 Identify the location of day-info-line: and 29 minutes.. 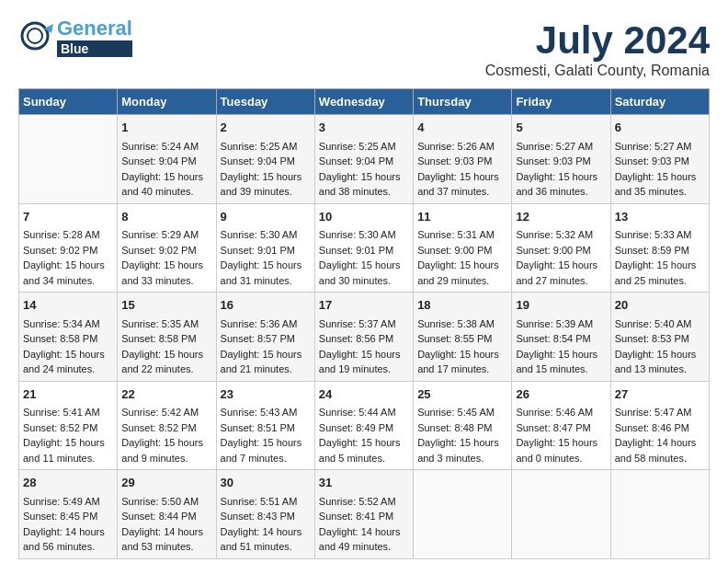
(462, 282).